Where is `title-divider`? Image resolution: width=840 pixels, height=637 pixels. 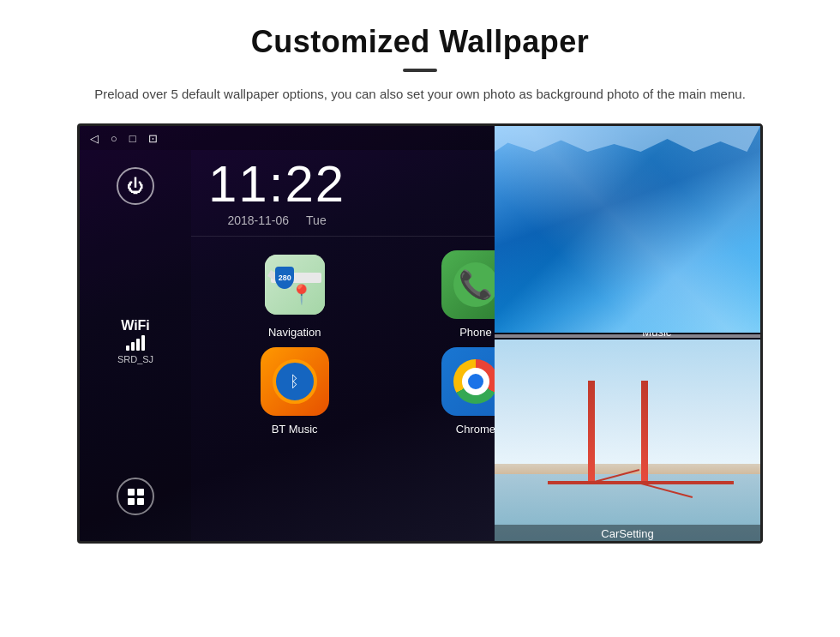 title-divider is located at coordinates (420, 70).